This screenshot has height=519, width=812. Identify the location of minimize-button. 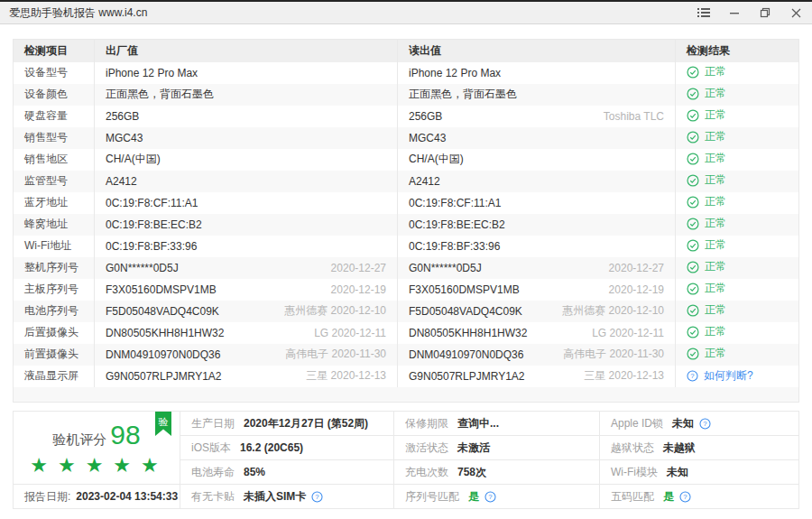
(734, 13).